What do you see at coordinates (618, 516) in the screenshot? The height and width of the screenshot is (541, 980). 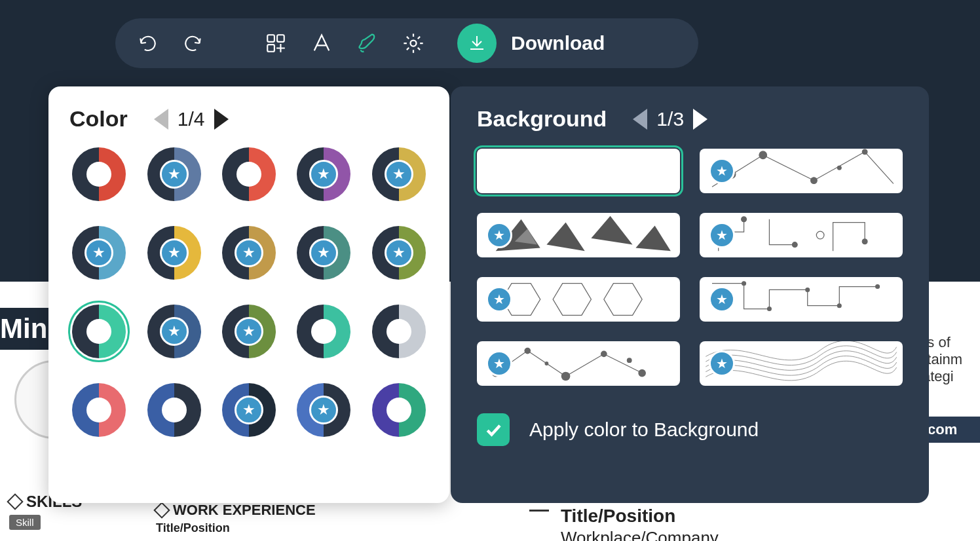 I see `title-position-large: Title/Position` at bounding box center [618, 516].